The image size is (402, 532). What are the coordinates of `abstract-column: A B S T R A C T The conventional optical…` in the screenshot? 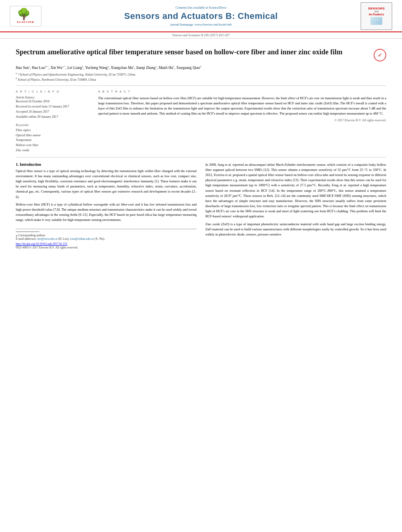 It's located at (242, 121).